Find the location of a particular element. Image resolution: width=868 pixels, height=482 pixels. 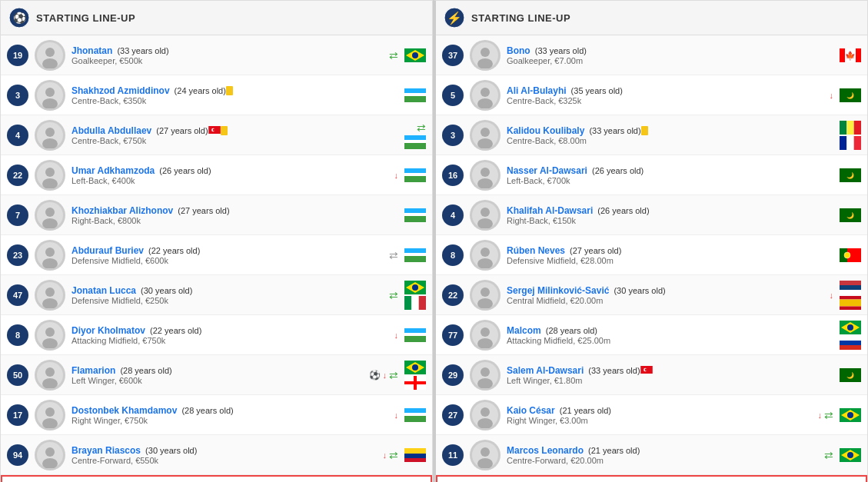

player-name: Rúben Neves (27 years old) is located at coordinates (670, 251).